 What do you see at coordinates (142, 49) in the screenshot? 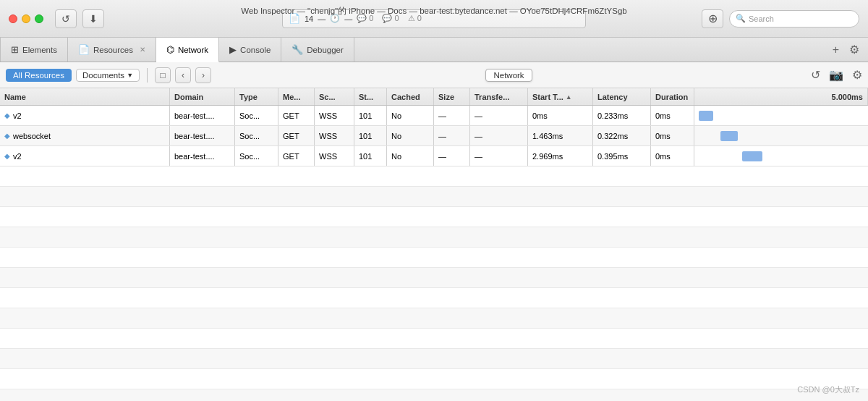
I see `resources-close-icon: ✕` at bounding box center [142, 49].